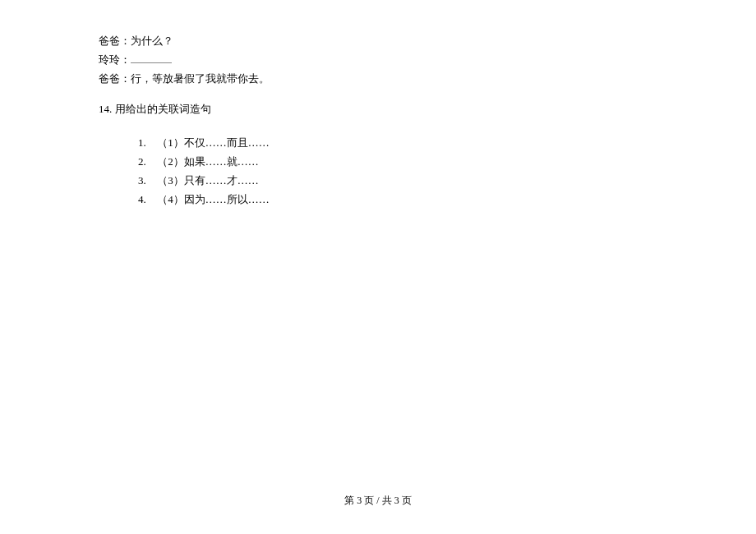  What do you see at coordinates (115, 59) in the screenshot?
I see `speaker-label: 玲玲：` at bounding box center [115, 59].